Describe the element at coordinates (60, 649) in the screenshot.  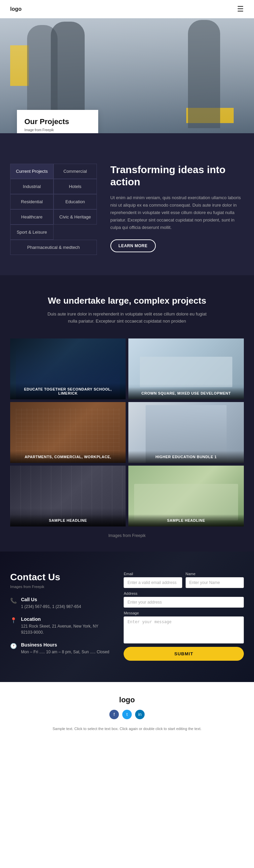
I see `contact-hours: 🕐 Business Hours Mon – Fri ..... 10 am –…` at that location.